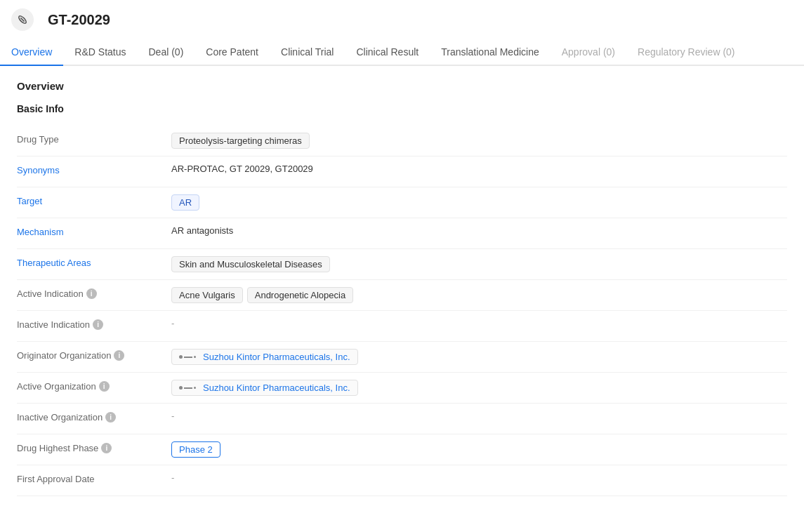 The width and height of the screenshot is (804, 532). I want to click on field-label-11: First Approval Date, so click(94, 479).